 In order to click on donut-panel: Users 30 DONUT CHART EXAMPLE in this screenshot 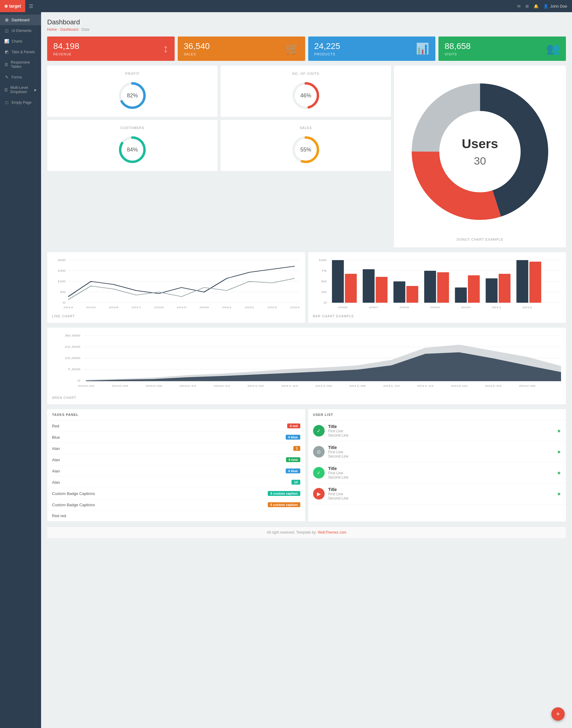, I will do `click(480, 157)`.